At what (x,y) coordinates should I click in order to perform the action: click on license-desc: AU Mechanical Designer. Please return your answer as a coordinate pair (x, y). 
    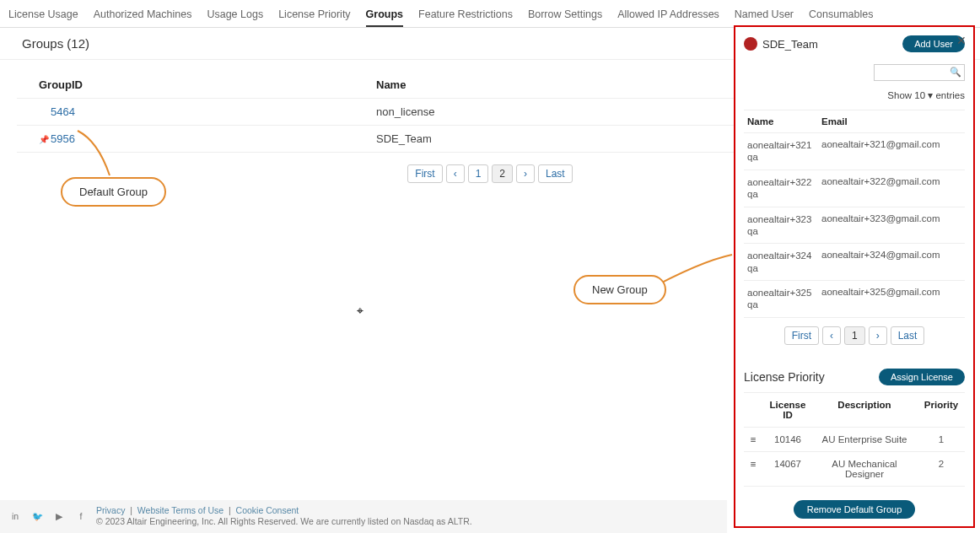
    Looking at the image, I should click on (864, 469).